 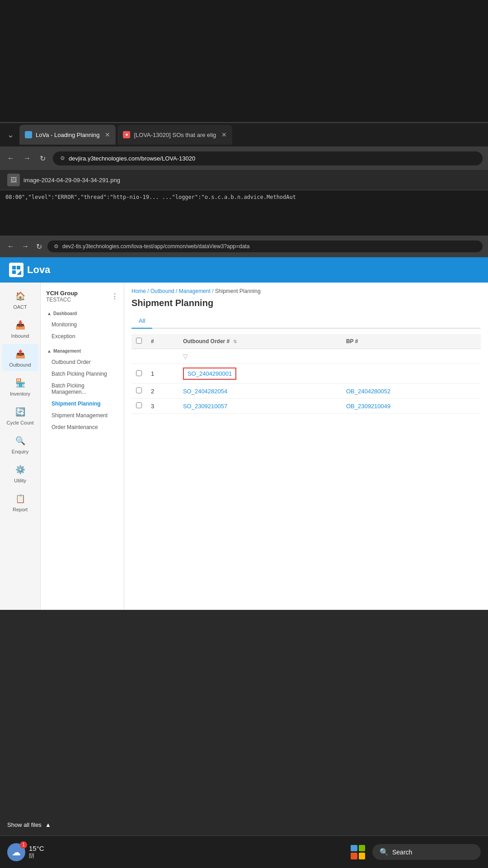 What do you see at coordinates (37, 848) in the screenshot?
I see `weather-temp: 15°C` at bounding box center [37, 848].